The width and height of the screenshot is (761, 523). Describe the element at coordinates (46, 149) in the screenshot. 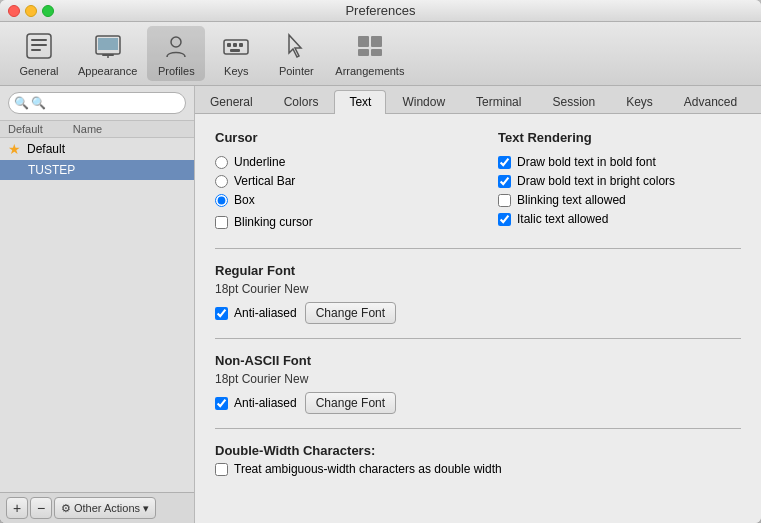

I see `profile-name-default: Default` at that location.